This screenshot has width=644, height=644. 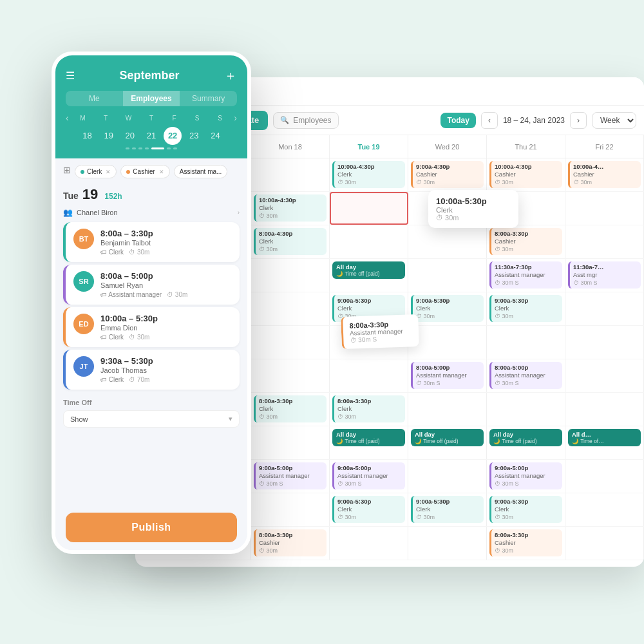 I want to click on day-cell-open-tue: 10:00a-4:30p Clerk ⏱ 30m, so click(x=369, y=175).